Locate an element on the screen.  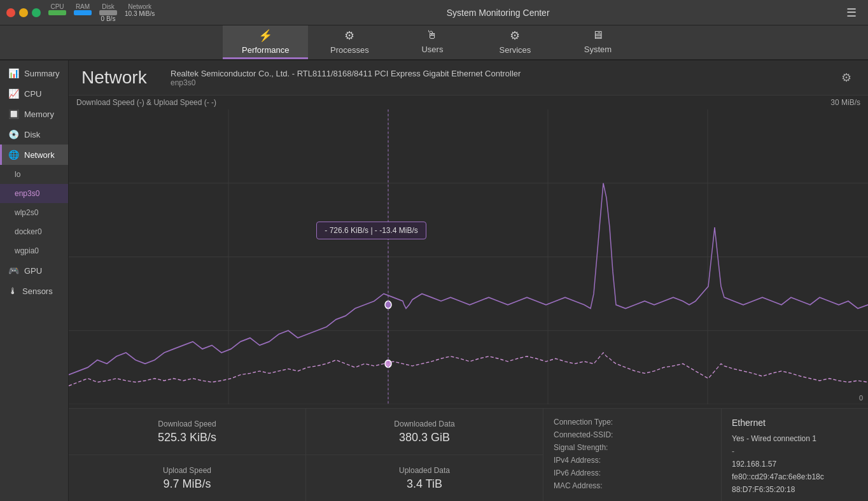
chart-max-label: 30 MiB/s is located at coordinates (845, 102).